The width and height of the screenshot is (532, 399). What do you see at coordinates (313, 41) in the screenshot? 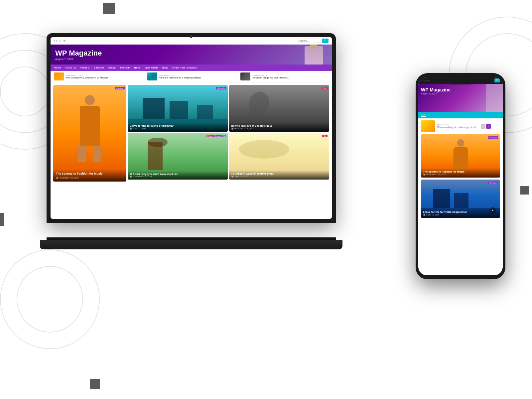
I see `site-search: 🔍` at bounding box center [313, 41].